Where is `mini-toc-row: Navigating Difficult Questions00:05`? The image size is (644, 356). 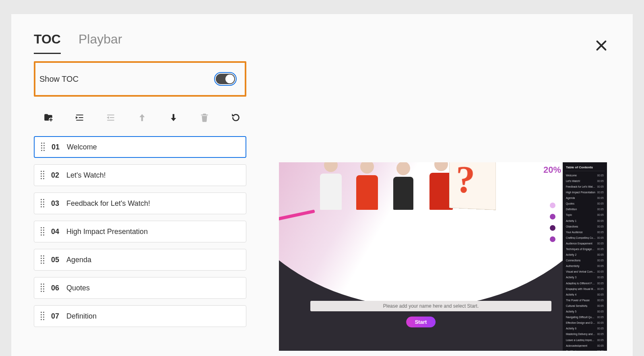
mini-toc-row: Navigating Difficult Questions00:05 is located at coordinates (585, 317).